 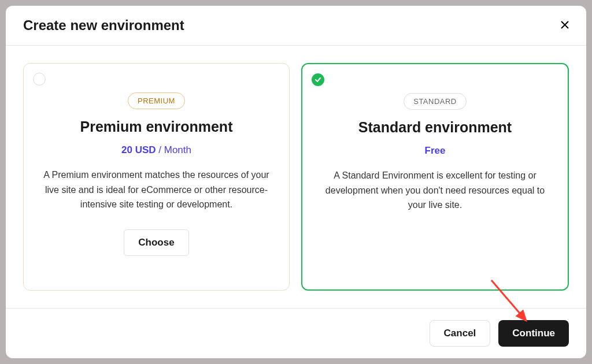 I want to click on standard-plan-description: A Standard Environment is excellent for …, so click(x=435, y=191).